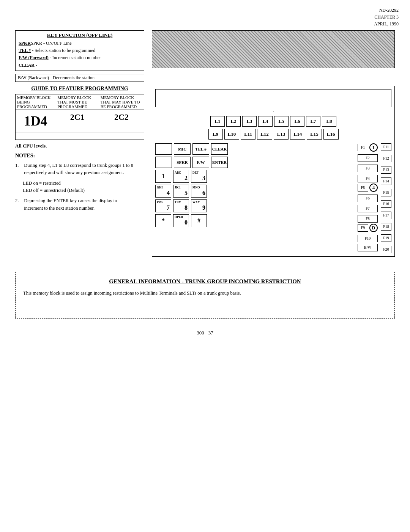  I want to click on col1-header: MEMORY BLOCK BEING PROGRAMMED, so click(36, 102).